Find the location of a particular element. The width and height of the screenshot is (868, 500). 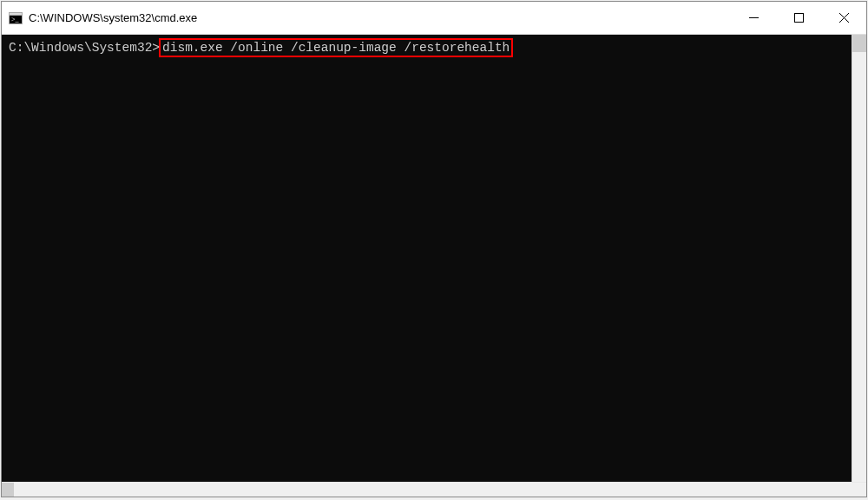

minimize-button is located at coordinates (753, 17).